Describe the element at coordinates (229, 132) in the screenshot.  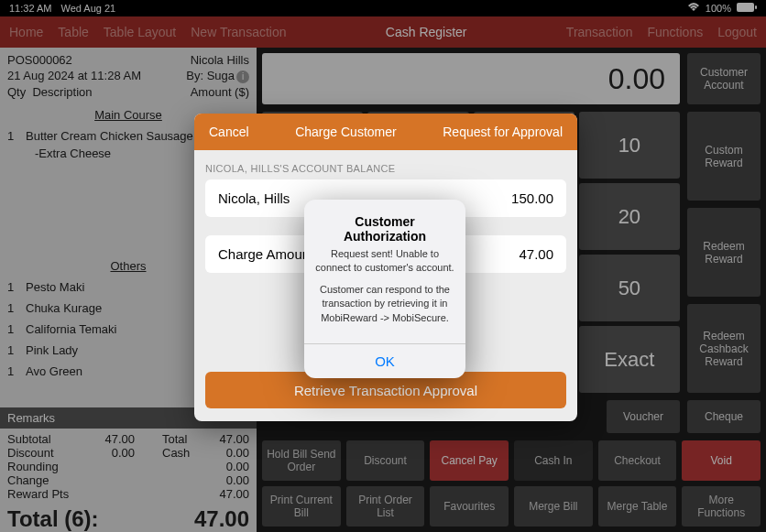
I see `cancel-button: Cancel` at that location.